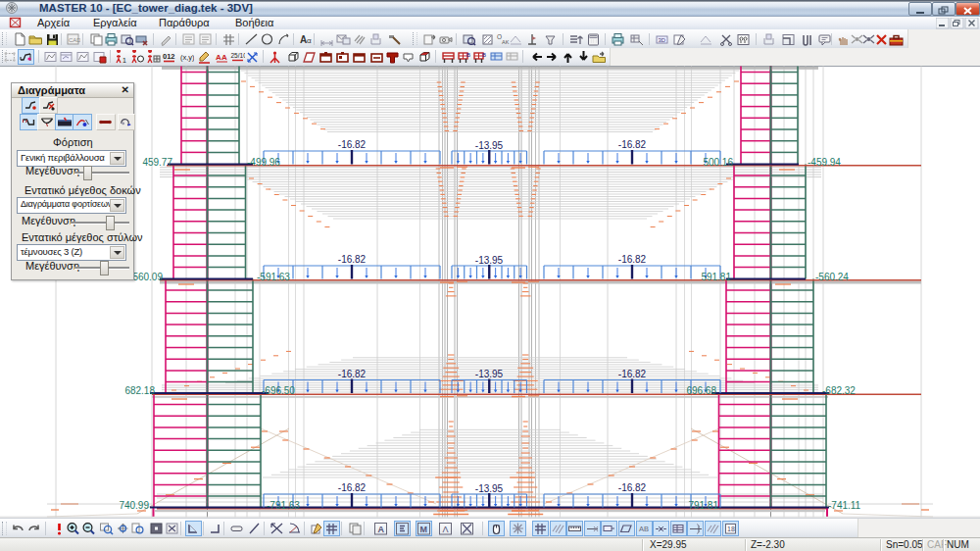 The image size is (980, 551). I want to click on svg-text: 18, so click(731, 529).